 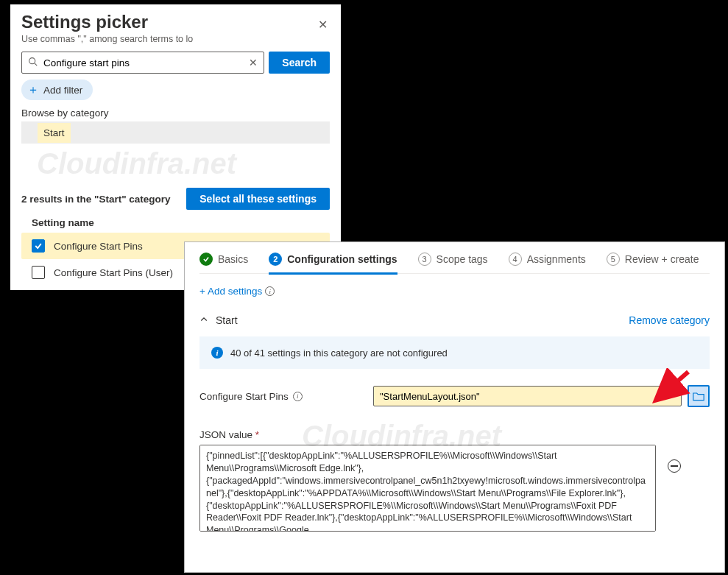 I want to click on file-input: "StartMenuLayout.json", so click(x=527, y=396).